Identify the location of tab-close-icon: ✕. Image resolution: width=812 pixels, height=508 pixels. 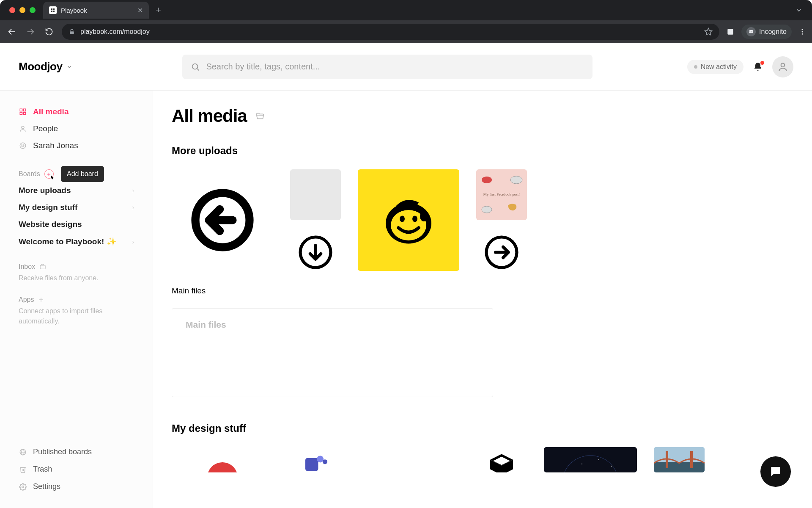
(140, 10).